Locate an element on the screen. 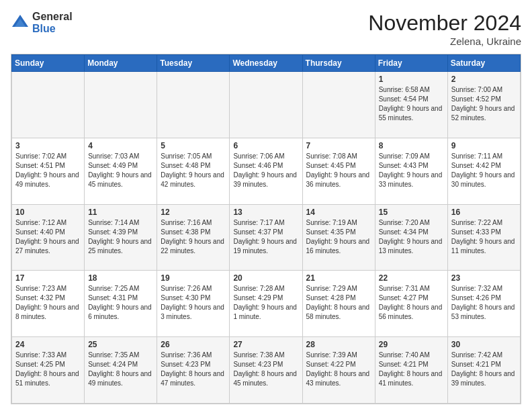  col-wednesday: Wednesday is located at coordinates (266, 63).